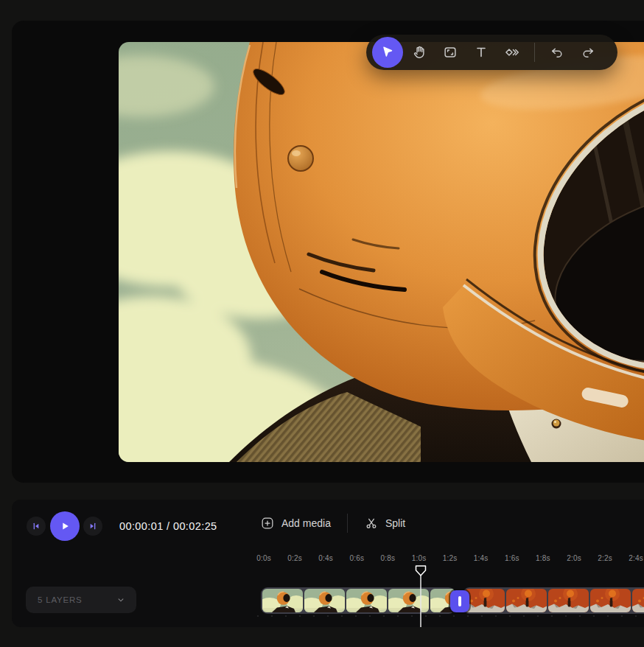 The height and width of the screenshot is (647, 644). Describe the element at coordinates (574, 559) in the screenshot. I see `ruler-tick: 2:0s` at that location.